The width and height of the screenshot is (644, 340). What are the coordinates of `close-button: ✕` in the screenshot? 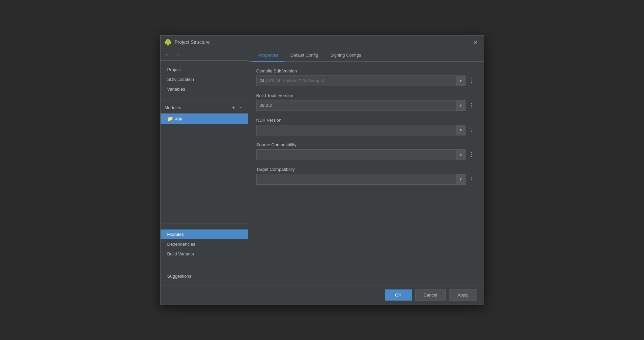 It's located at (476, 42).